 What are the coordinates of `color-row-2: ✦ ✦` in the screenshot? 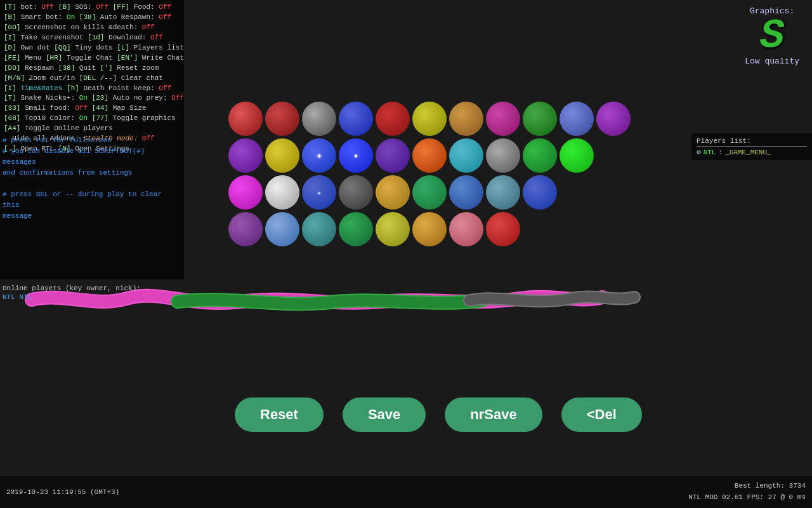 It's located at (428, 156).